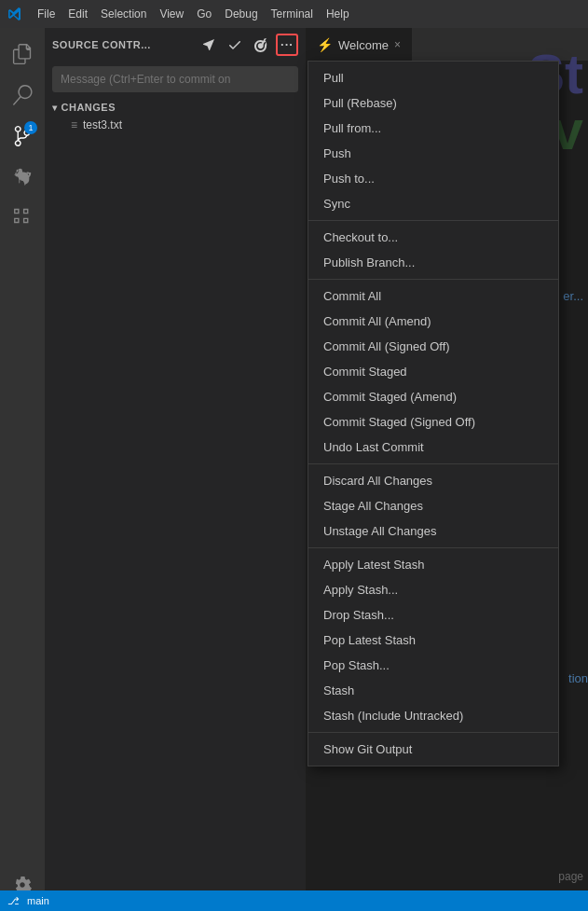  Describe the element at coordinates (22, 470) in the screenshot. I see `activity-bar: 1` at that location.